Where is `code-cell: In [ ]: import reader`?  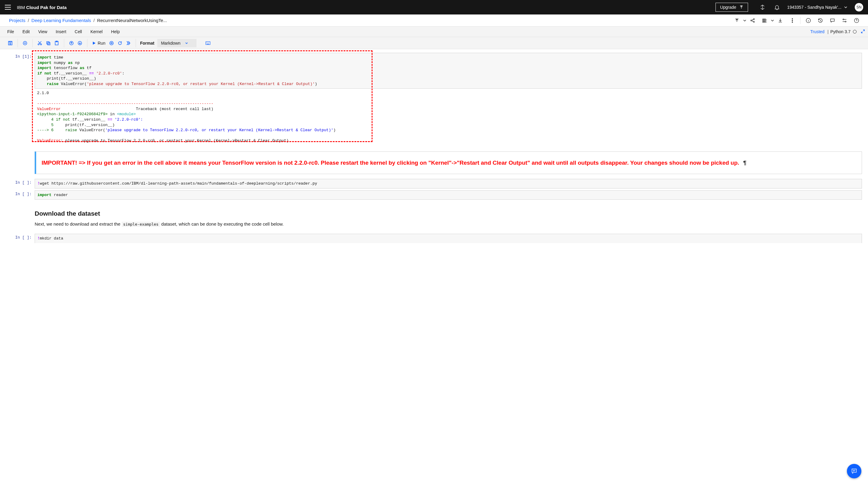 code-cell: In [ ]: import reader is located at coordinates (434, 195).